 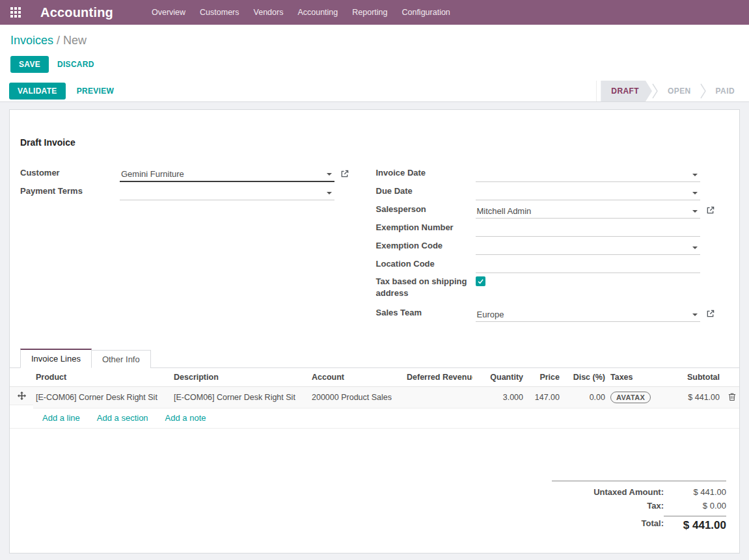 What do you see at coordinates (375, 91) in the screenshot?
I see `form-statusbar: VALIDATE PREVIEW DRAFT OPEN PAID` at bounding box center [375, 91].